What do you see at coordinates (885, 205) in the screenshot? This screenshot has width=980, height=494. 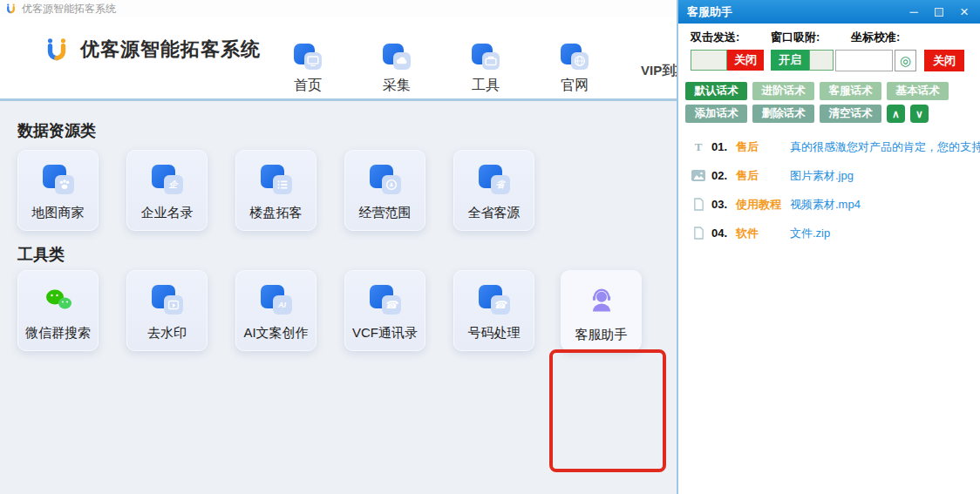 I see `item-content: 视频素材.mp4` at bounding box center [885, 205].